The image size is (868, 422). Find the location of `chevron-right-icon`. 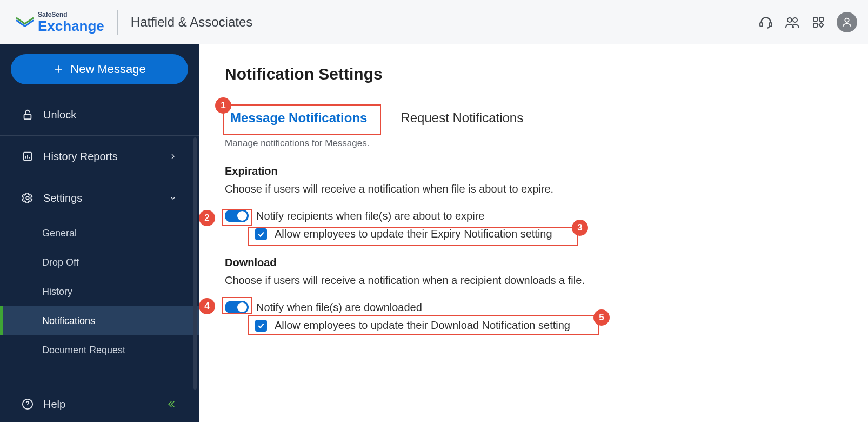

chevron-right-icon is located at coordinates (173, 156).